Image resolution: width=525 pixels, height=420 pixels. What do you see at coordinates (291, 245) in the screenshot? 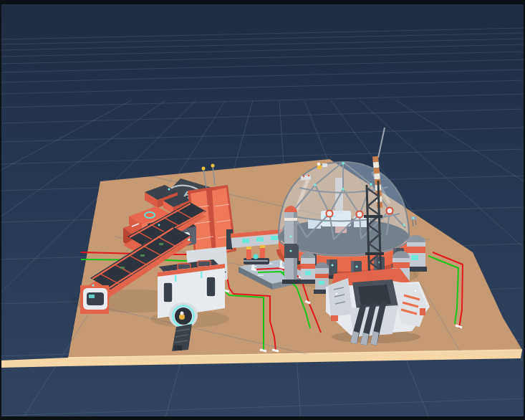
I see `silo-tower` at bounding box center [291, 245].